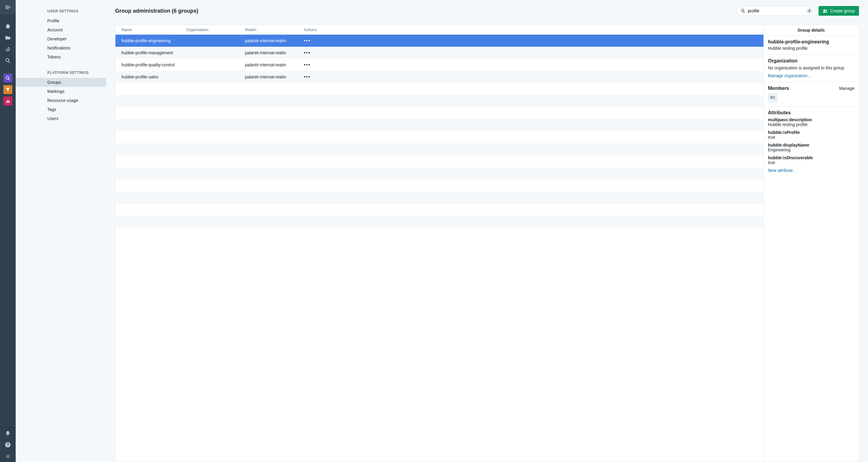 Image resolution: width=868 pixels, height=462 pixels. Describe the element at coordinates (154, 41) in the screenshot. I see `cell-name: hubble-profile-engineering` at that location.